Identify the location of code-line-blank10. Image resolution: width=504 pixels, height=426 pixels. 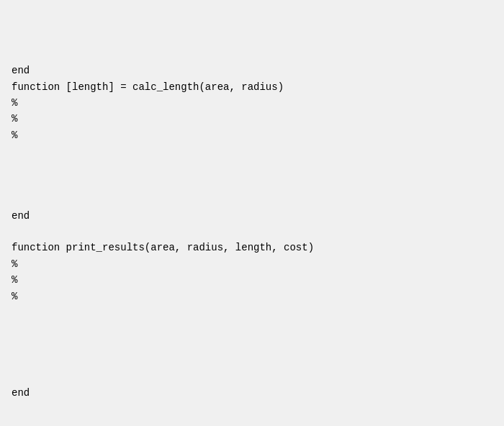
(252, 345).